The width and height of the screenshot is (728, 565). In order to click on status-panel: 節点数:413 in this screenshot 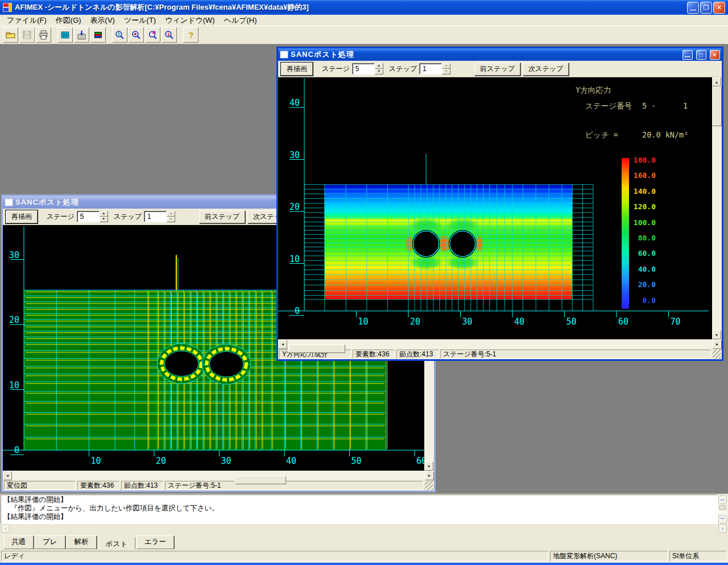, I will do `click(417, 354)`.